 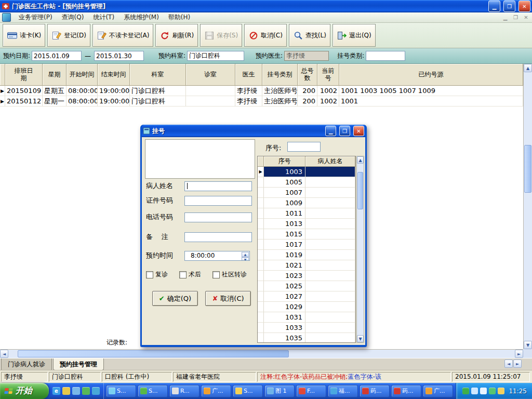 I want to click on dialog-grid-row: 1017, so click(x=307, y=245).